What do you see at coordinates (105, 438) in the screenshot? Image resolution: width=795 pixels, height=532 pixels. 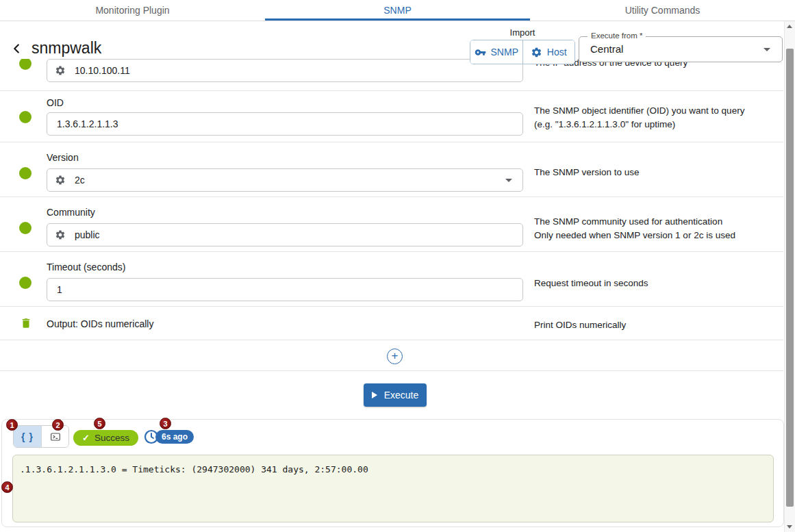 I see `status-badge: ✓ Success` at bounding box center [105, 438].